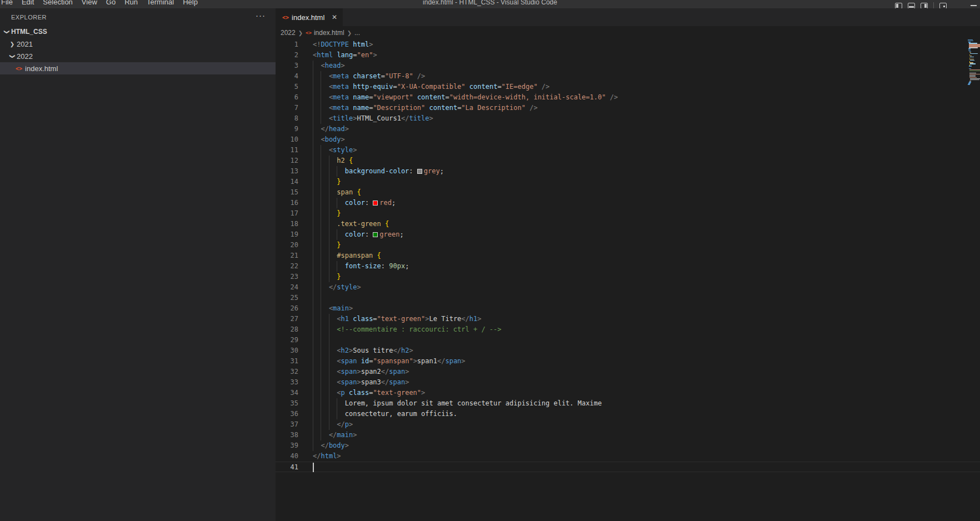 Image resolution: width=980 pixels, height=521 pixels. What do you see at coordinates (899, 6) in the screenshot?
I see `toggle-primary-sidebar-icon` at bounding box center [899, 6].